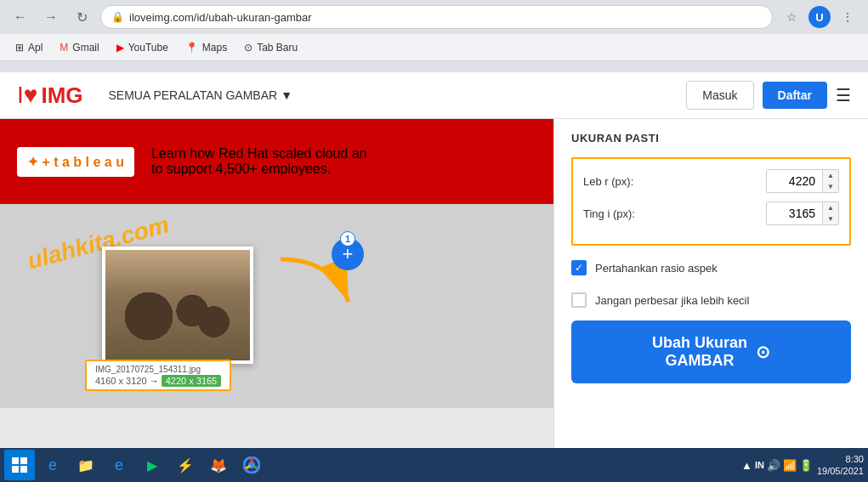  What do you see at coordinates (777, 466) in the screenshot?
I see `tray-icons: ▲ IN 🔊 📶 🔋` at bounding box center [777, 466].